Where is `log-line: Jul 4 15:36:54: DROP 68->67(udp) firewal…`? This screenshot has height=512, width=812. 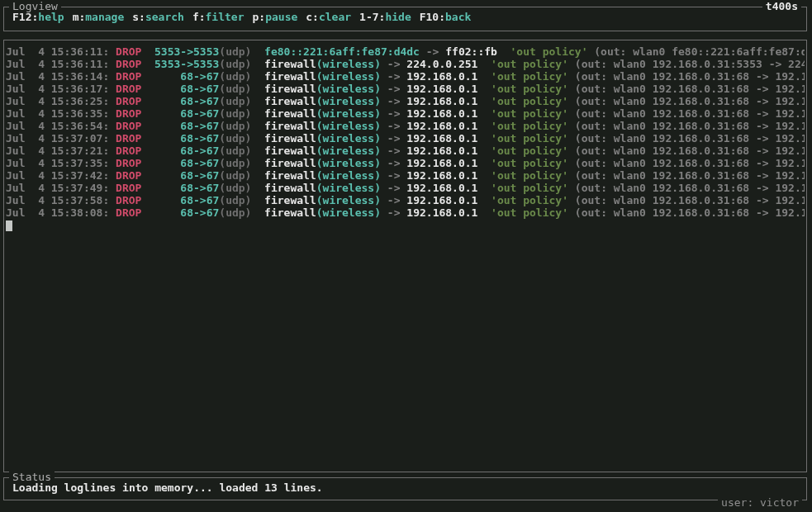
log-line: Jul 4 15:36:54: DROP 68->67(udp) firewal… is located at coordinates (405, 126).